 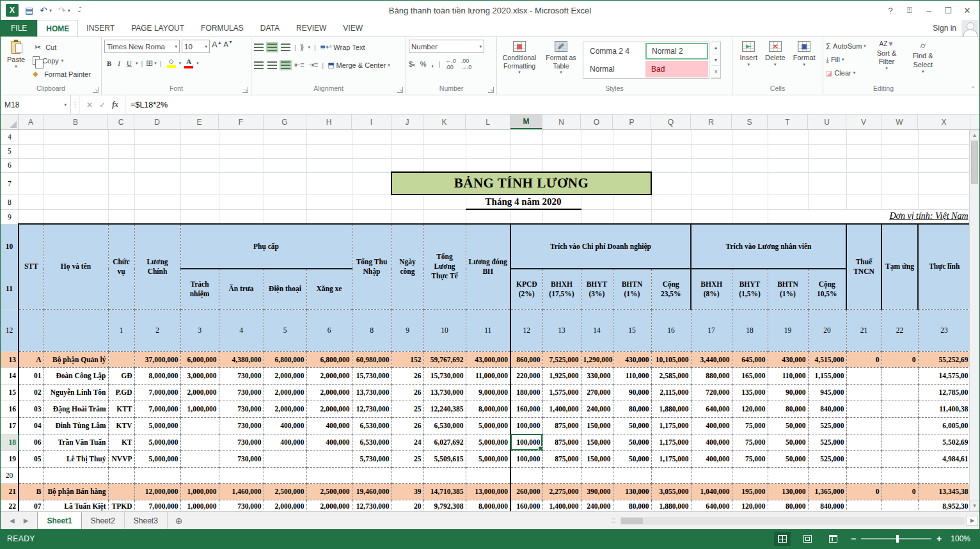 I want to click on cell: 8,000,000, so click(x=157, y=376).